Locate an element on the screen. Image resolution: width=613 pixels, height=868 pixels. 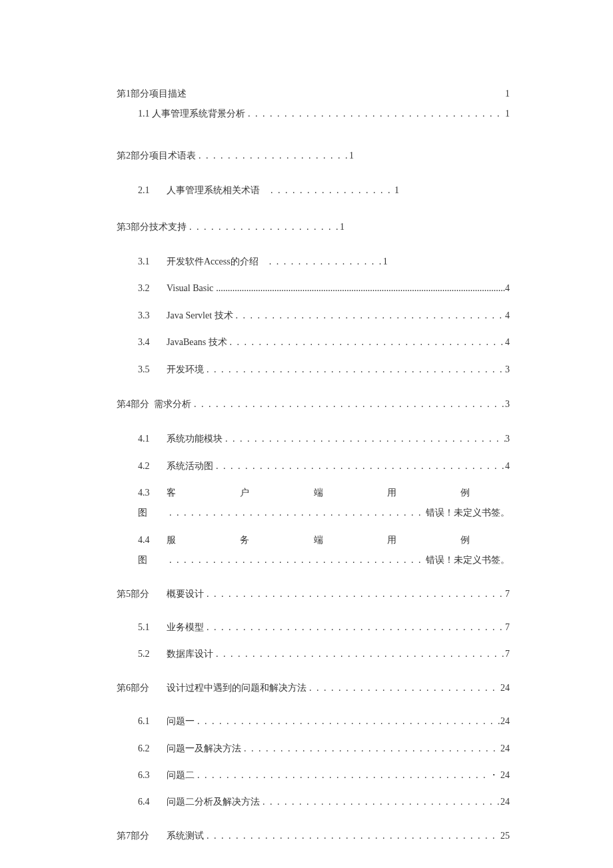
toc-label: 开发环境 is located at coordinates (185, 370).